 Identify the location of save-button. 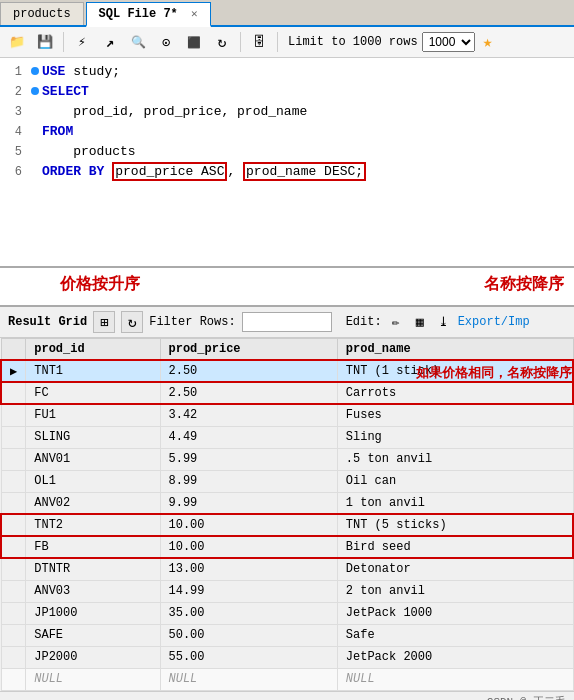
(45, 42).